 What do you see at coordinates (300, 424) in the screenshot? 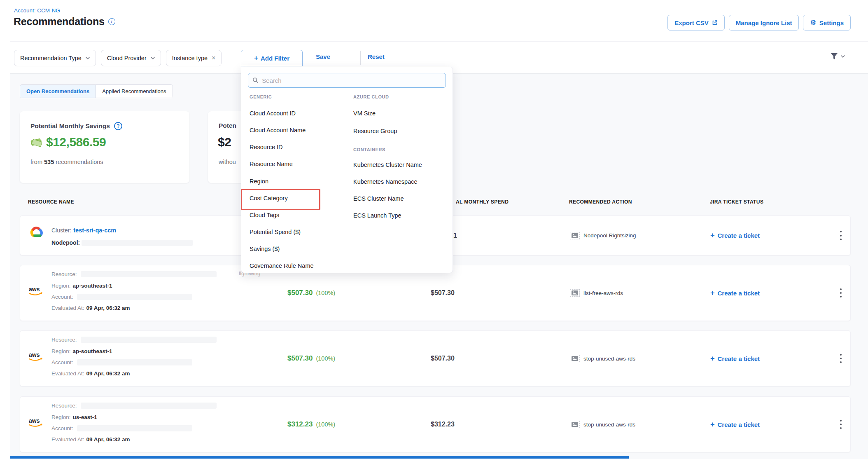
I see `monthly-savings-value: $312.23` at bounding box center [300, 424].